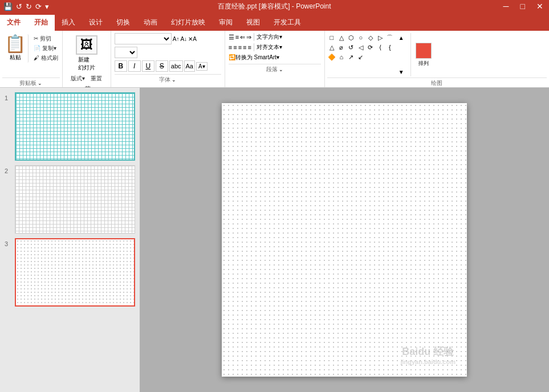  Describe the element at coordinates (143, 39) in the screenshot. I see `font-family-select` at that location.